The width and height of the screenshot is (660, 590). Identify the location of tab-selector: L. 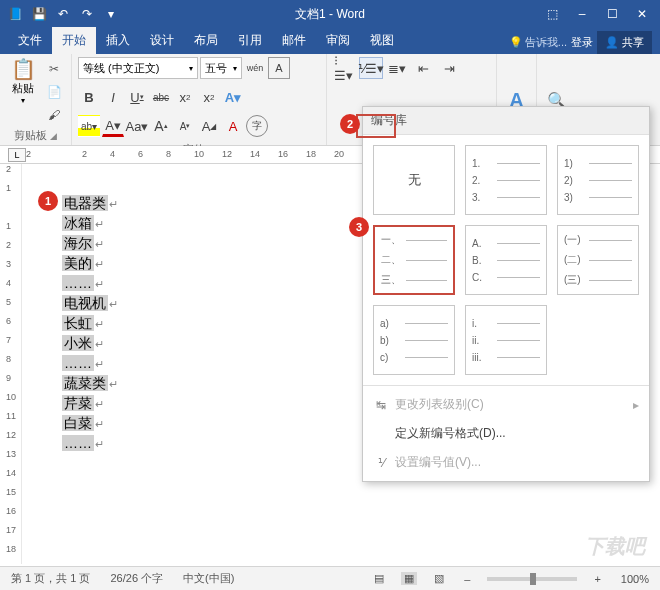
(17, 155).